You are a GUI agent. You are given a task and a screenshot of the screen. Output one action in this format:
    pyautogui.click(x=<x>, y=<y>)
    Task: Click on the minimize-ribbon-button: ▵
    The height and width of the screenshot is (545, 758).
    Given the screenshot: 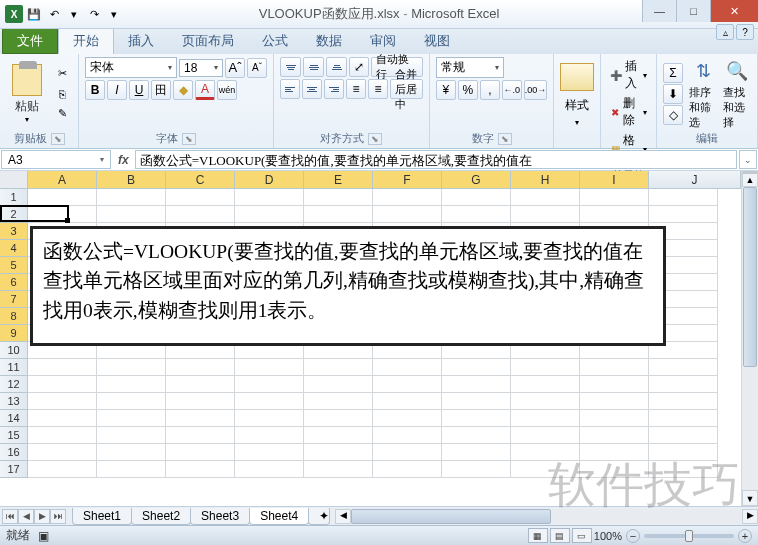 What is the action you would take?
    pyautogui.click(x=725, y=32)
    